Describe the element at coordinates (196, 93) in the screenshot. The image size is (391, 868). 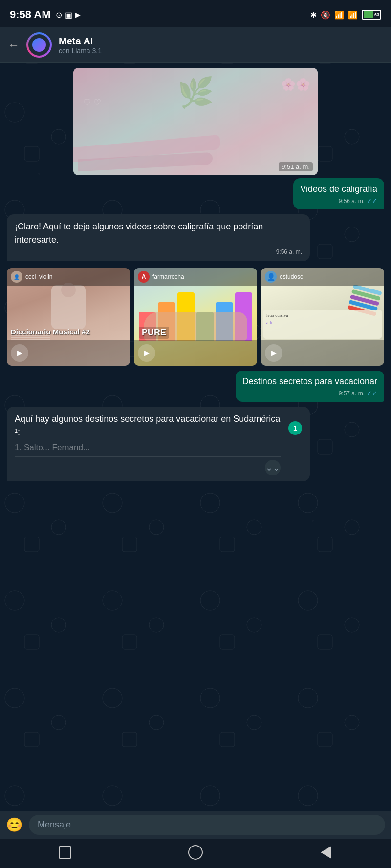
I see `tree-decoration: 🌿` at that location.